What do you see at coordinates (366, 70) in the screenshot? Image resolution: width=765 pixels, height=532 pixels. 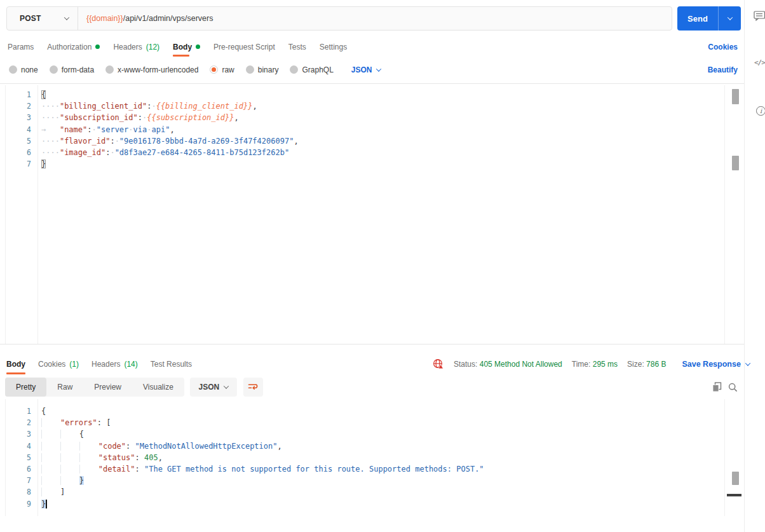 I see `body-language-select: JSON` at bounding box center [366, 70].